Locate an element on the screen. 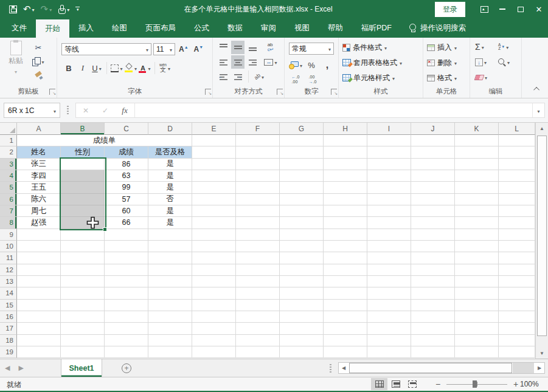  cell-E5 is located at coordinates (214, 187).